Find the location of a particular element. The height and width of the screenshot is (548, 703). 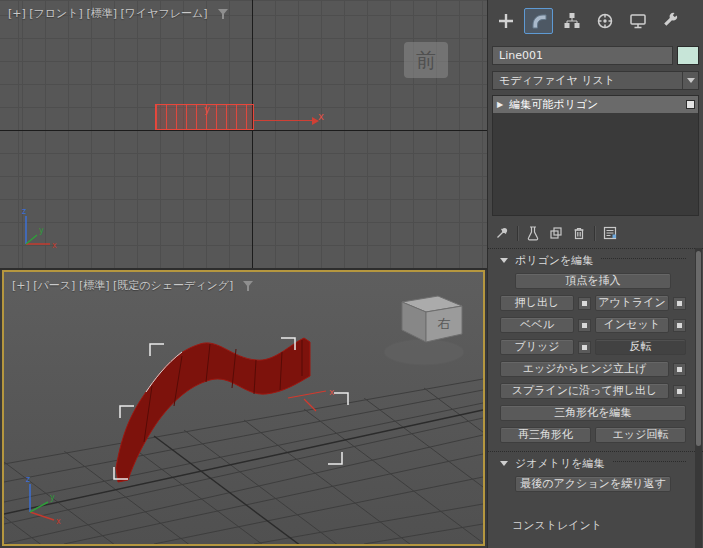

modifier-display-toggle-icon is located at coordinates (690, 104).